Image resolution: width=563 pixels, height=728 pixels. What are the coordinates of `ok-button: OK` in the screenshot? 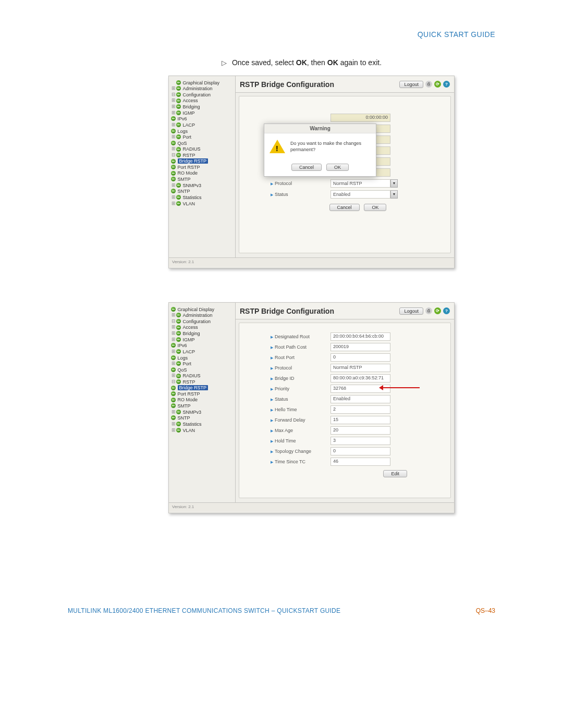 It's located at (375, 207).